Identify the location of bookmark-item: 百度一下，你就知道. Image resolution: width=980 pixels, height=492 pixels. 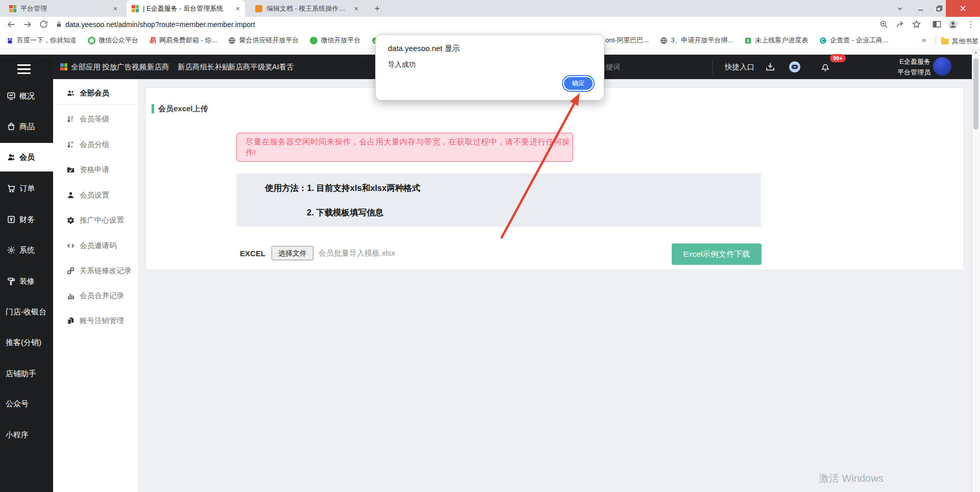
(41, 40).